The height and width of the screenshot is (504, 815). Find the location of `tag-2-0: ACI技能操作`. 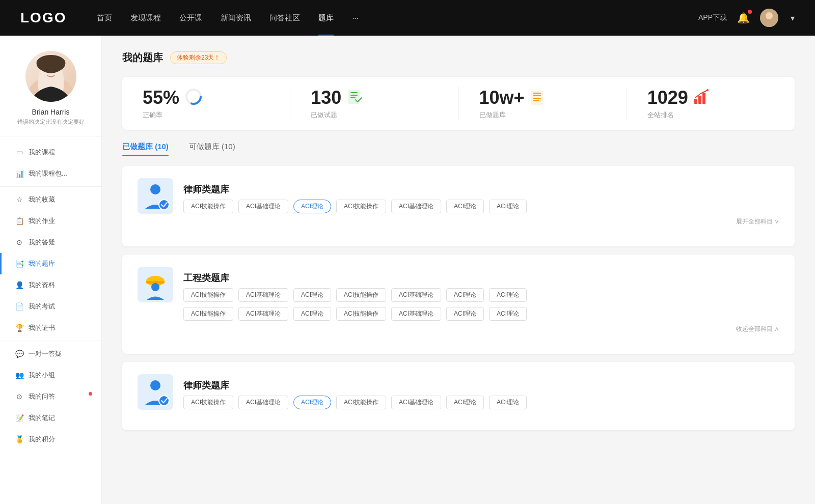

tag-2-0: ACI技能操作 is located at coordinates (208, 402).